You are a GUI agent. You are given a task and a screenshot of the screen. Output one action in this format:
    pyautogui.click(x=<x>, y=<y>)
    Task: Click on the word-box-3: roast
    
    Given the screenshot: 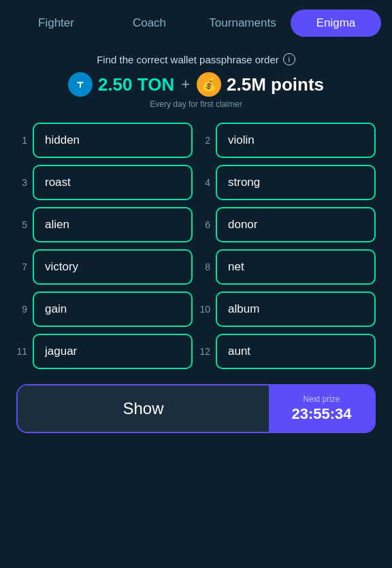 What is the action you would take?
    pyautogui.click(x=113, y=183)
    